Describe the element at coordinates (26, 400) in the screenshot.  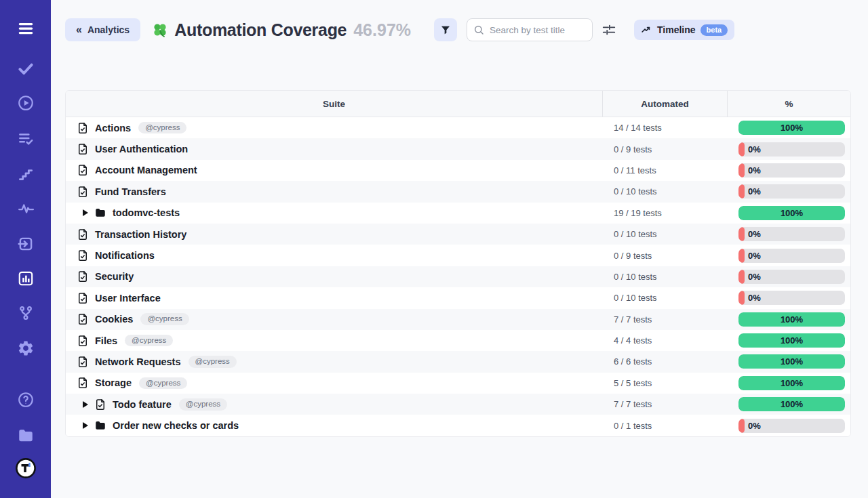
I see `help-icon` at that location.